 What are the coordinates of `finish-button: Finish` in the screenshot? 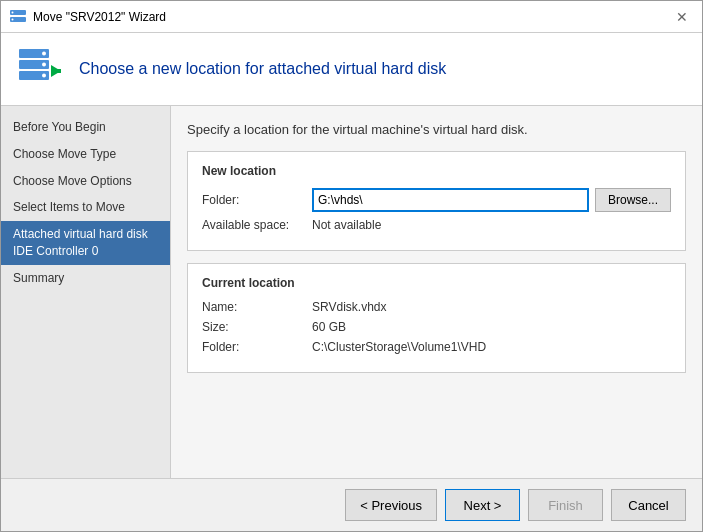 It's located at (566, 505).